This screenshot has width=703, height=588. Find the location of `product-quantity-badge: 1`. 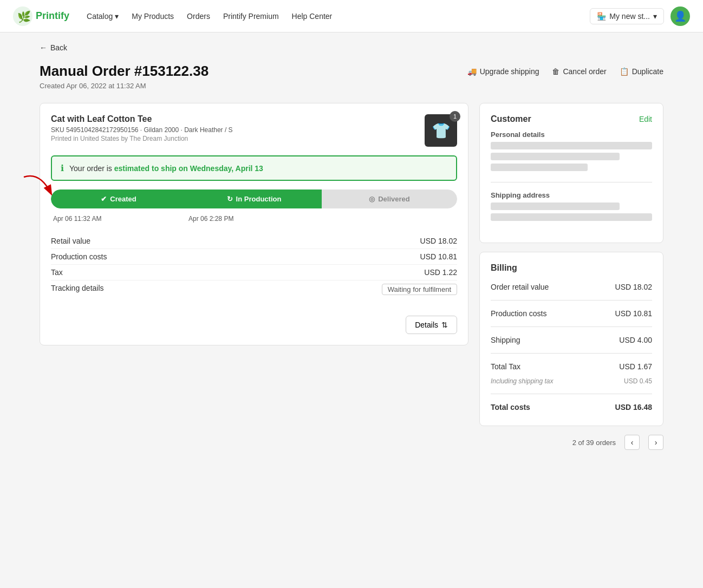

product-quantity-badge: 1 is located at coordinates (455, 116).